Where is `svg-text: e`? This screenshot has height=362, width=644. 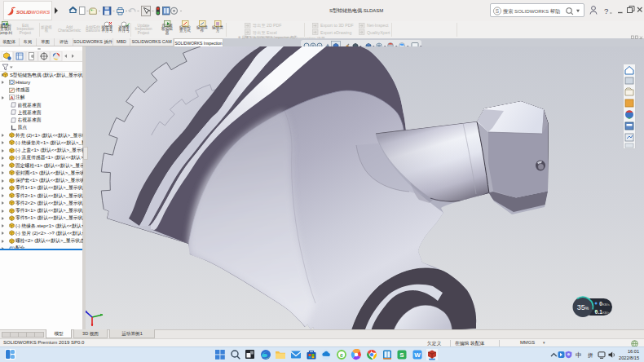
svg-text: e is located at coordinates (342, 355).